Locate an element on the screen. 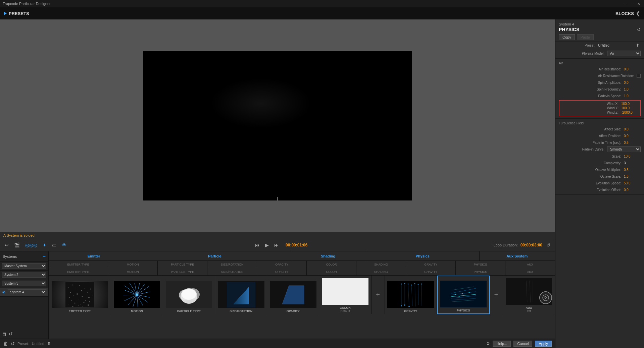 This screenshot has height=348, width=644. footer-trash-button: 🗑 is located at coordinates (6, 344).